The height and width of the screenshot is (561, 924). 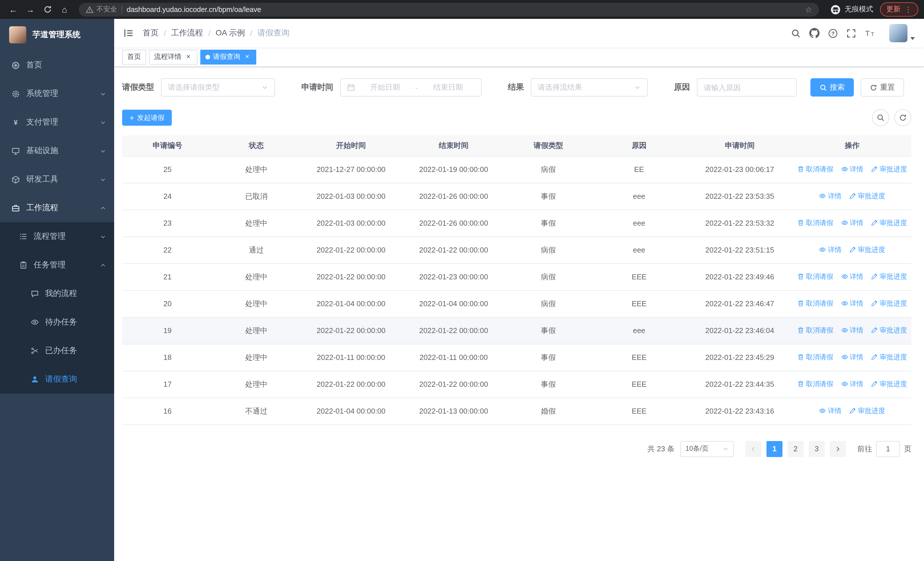 What do you see at coordinates (57, 208) in the screenshot?
I see `sidebar-item-workflow: 工作流程` at bounding box center [57, 208].